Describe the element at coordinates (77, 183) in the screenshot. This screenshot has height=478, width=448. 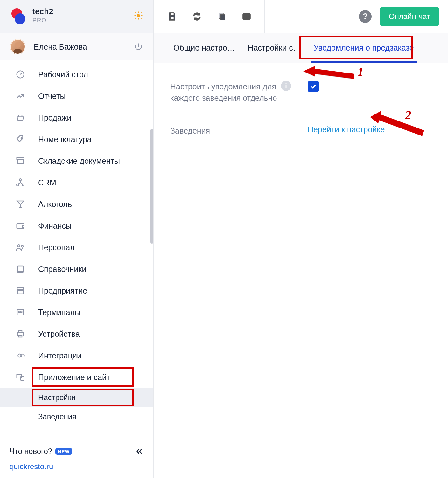
I see `nav-crm: CRM` at that location.